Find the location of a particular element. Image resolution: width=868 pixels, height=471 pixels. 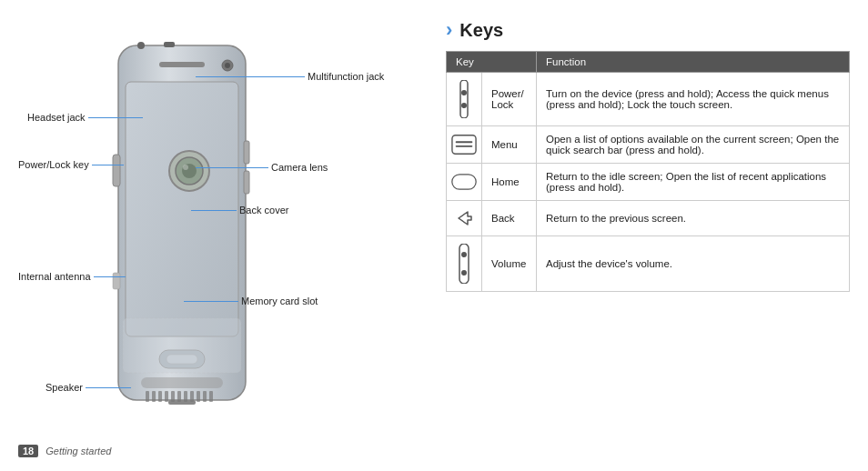

multifunction-jack-label: Multifunction jack is located at coordinates (289, 76).